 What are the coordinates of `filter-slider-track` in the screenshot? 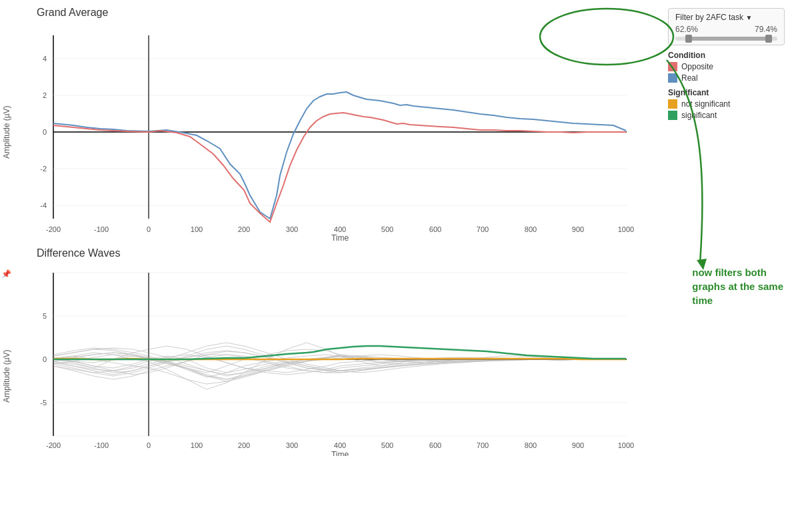 It's located at (727, 39).